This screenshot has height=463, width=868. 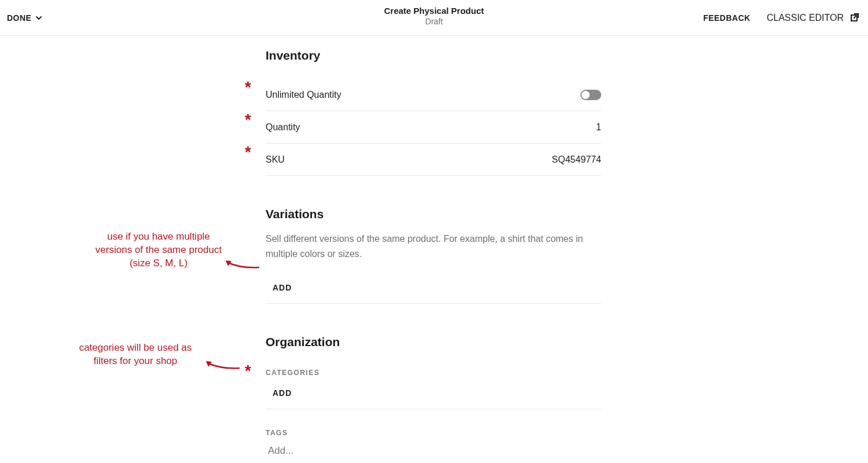 What do you see at coordinates (814, 18) in the screenshot?
I see `classic-editor-link: CLASSIC EDITOR` at bounding box center [814, 18].